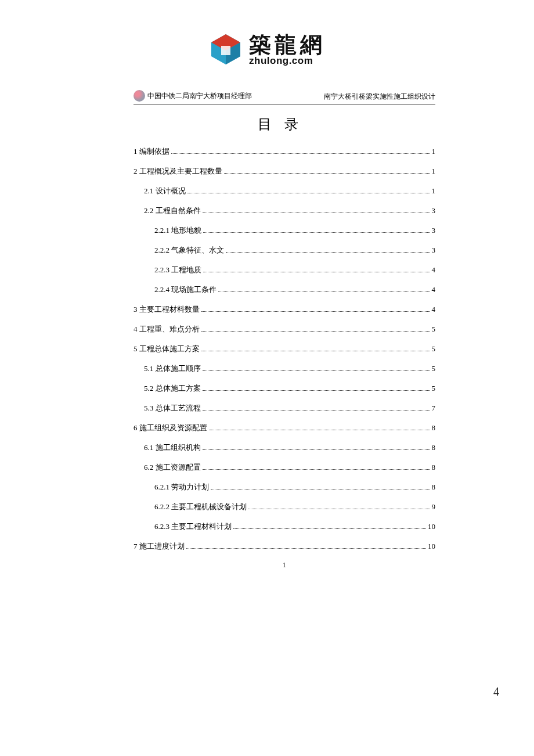 This screenshot has height=756, width=534. I want to click on logo-cn: 築龍網, so click(287, 45).